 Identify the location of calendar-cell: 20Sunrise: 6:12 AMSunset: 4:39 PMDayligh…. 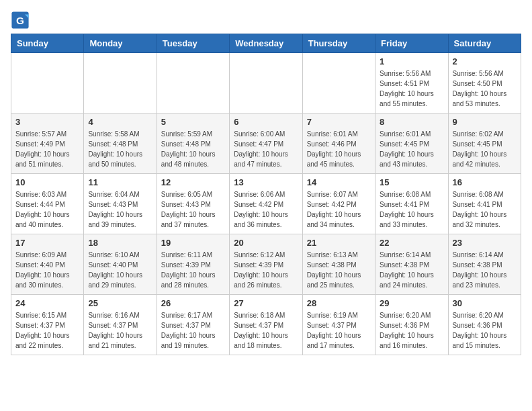
(266, 265).